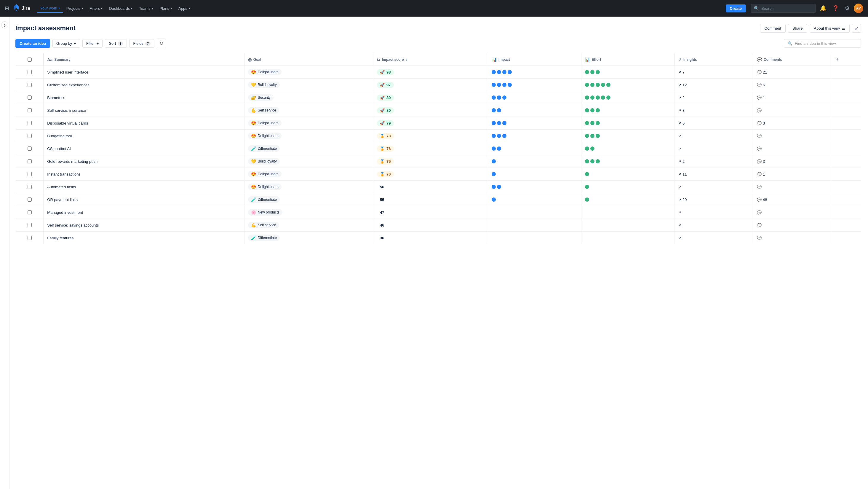 Image resolution: width=868 pixels, height=489 pixels. Describe the element at coordinates (438, 225) in the screenshot. I see `table-row: Self service: savings accounts 💪 Self se…` at that location.